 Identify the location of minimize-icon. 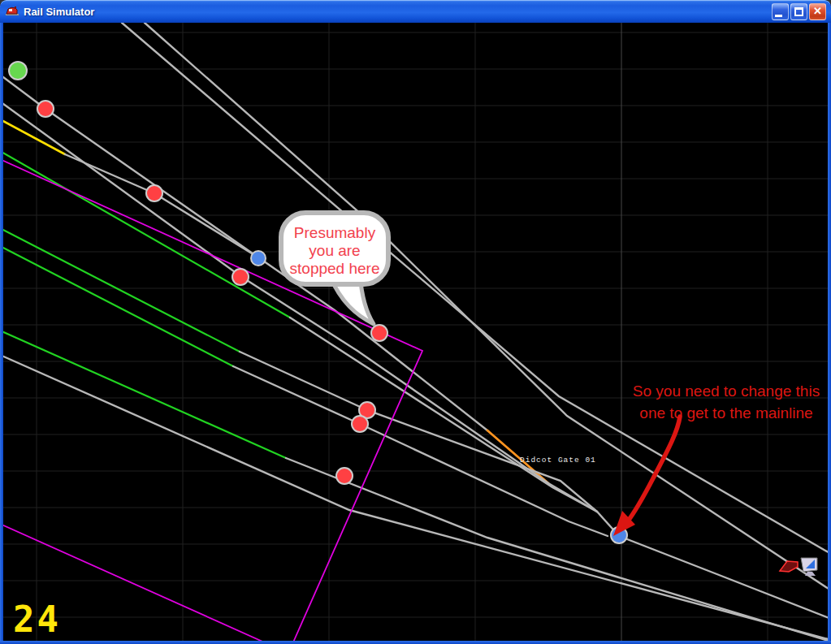
(778, 16).